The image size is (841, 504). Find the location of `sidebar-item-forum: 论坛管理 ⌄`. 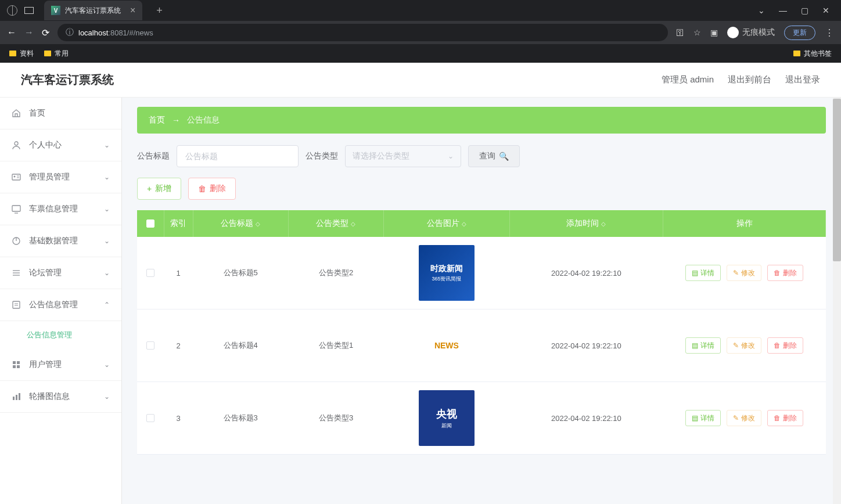

sidebar-item-forum: 论坛管理 ⌄ is located at coordinates (60, 273).